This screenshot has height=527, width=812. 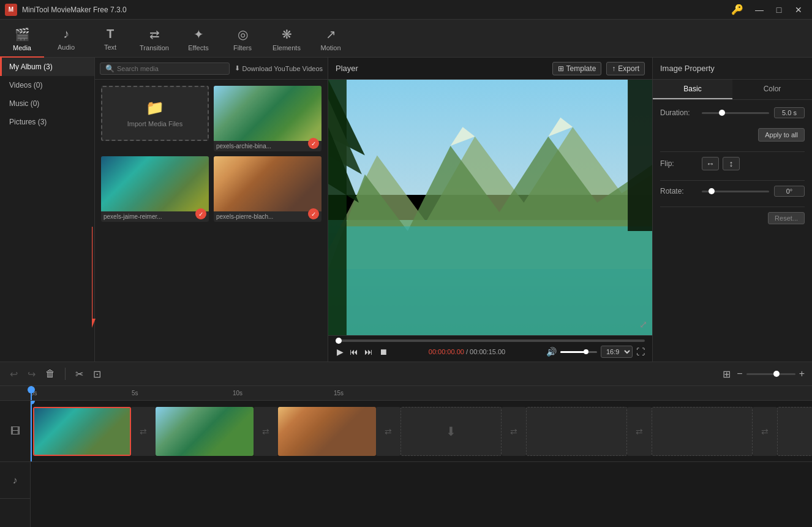 I want to click on check-badge-lake: ✓, so click(x=201, y=214).